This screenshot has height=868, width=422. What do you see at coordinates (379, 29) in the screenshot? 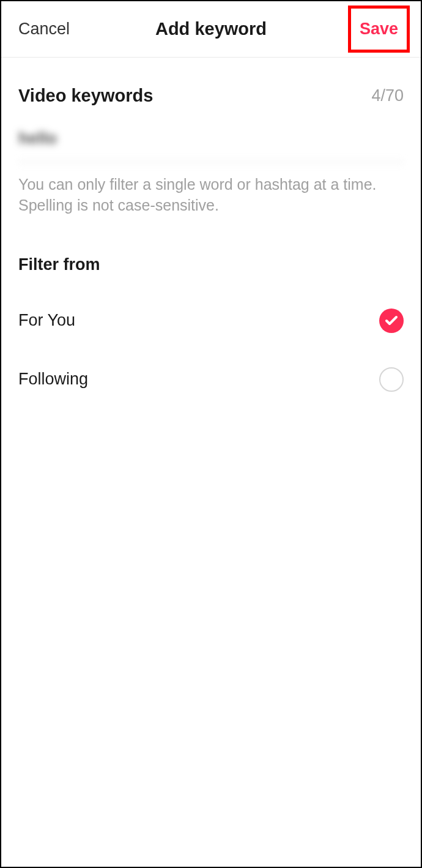
I see `save-highlight-box: Save` at bounding box center [379, 29].